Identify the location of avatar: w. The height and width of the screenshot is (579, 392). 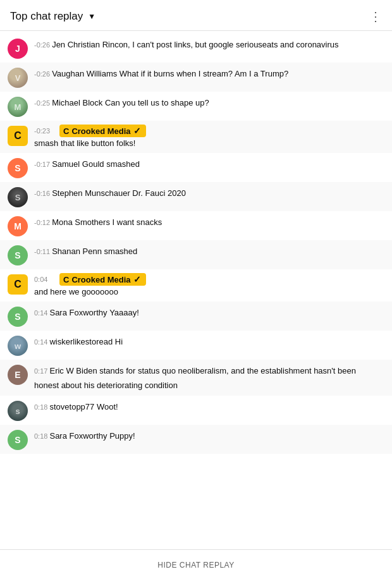
(18, 346).